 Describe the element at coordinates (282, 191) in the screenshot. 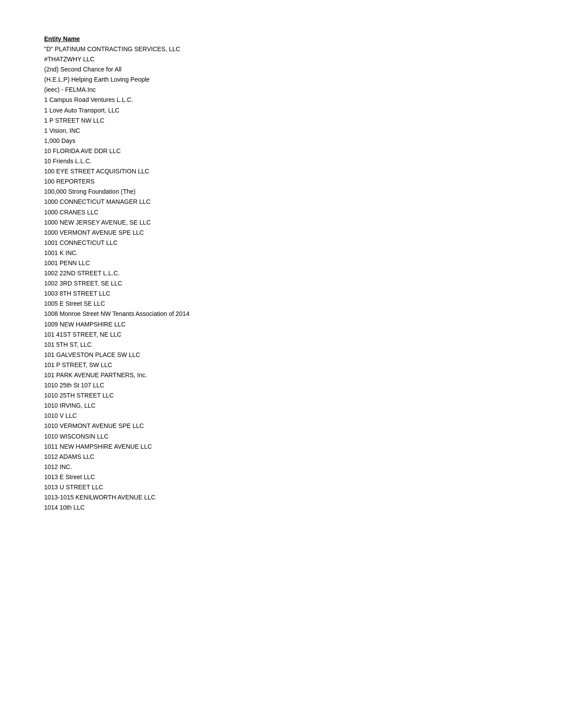

I see `list-item: 100,000 Strong Foundation (The)` at that location.